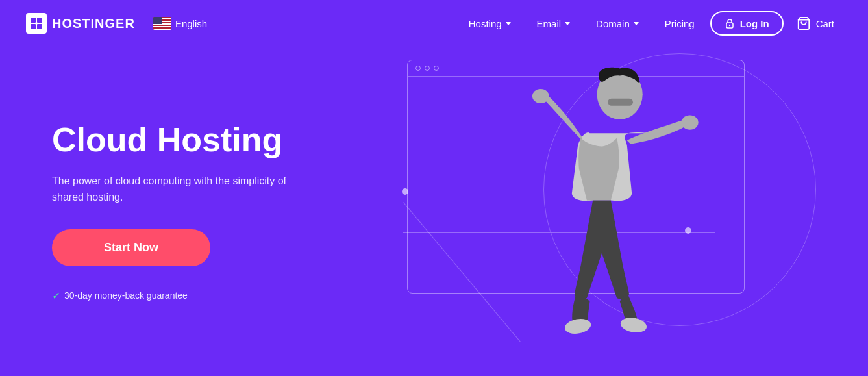 Image resolution: width=868 pixels, height=376 pixels. I want to click on guarantee-text: 30-day money-back guarantee, so click(126, 295).